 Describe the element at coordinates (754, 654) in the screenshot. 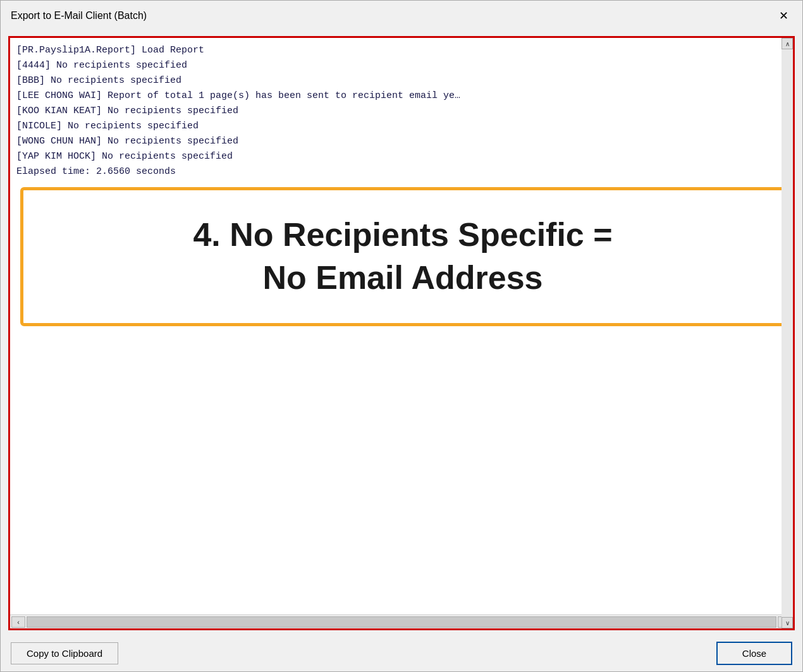

I see `close-button: Close` at that location.